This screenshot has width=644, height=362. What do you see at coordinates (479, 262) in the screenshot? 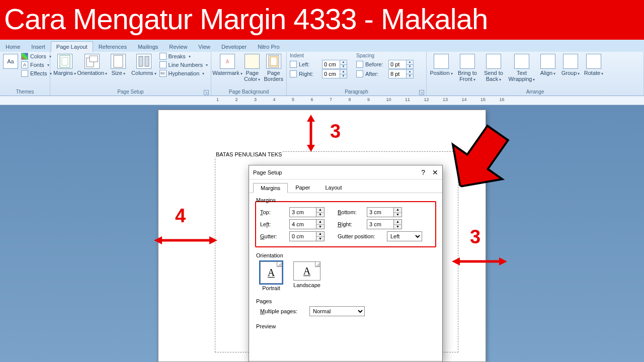
I see `annotation-right: 3` at bounding box center [479, 262].